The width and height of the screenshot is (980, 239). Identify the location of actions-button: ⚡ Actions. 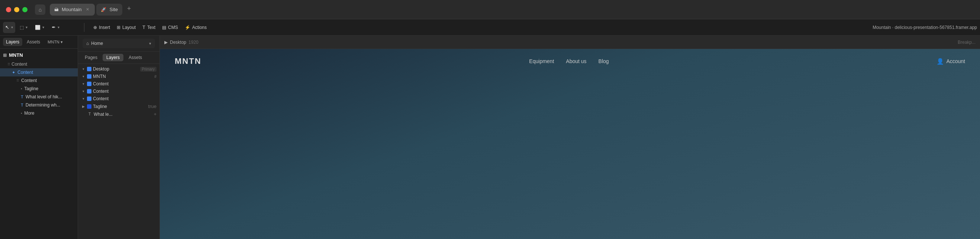
(196, 27).